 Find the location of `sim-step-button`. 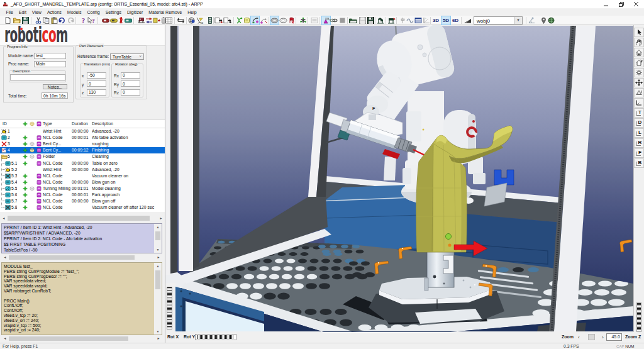

sim-step-button is located at coordinates (263, 20).